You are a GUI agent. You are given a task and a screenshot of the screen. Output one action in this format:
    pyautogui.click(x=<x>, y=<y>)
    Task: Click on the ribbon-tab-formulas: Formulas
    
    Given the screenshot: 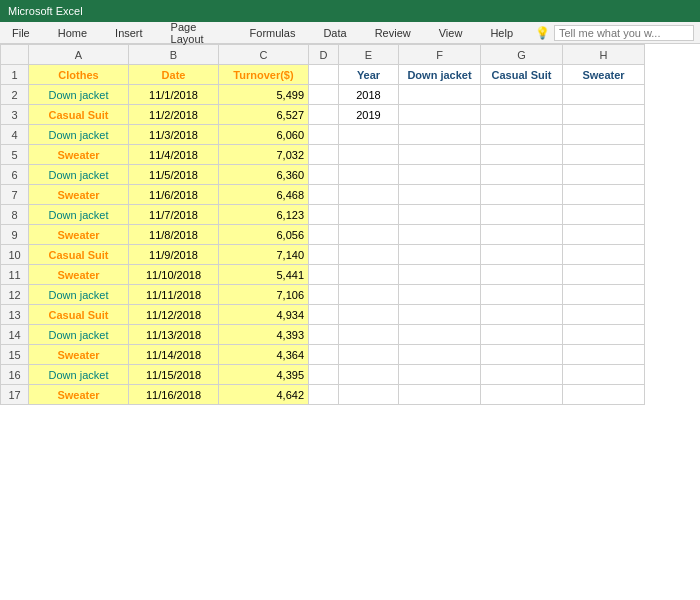 What is the action you would take?
    pyautogui.click(x=273, y=33)
    